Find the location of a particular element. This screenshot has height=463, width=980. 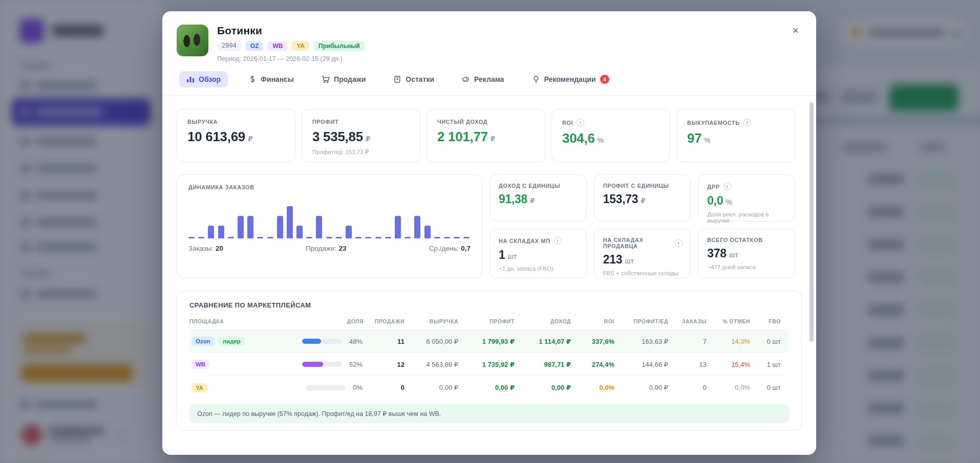

leader-badge: лидер is located at coordinates (231, 341).